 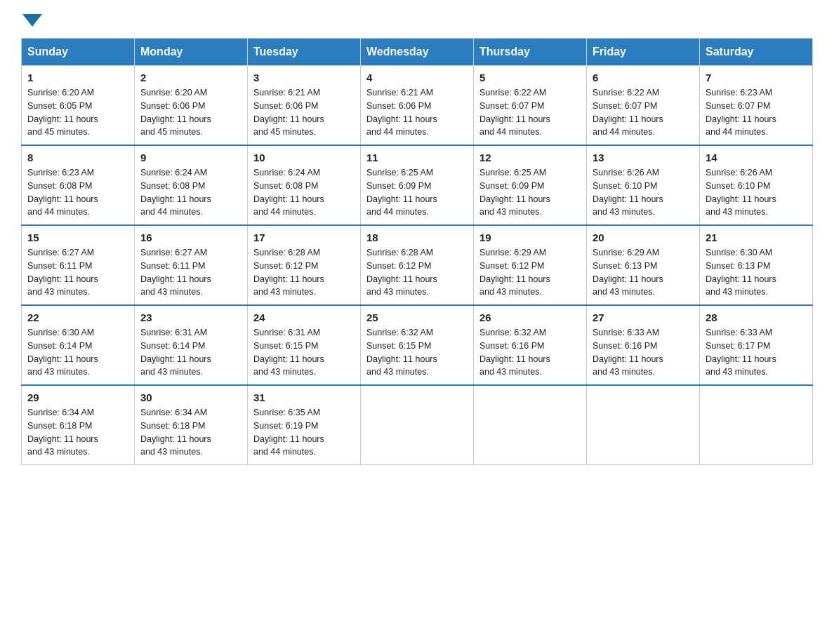 I want to click on day-header-saturday: Saturday, so click(x=757, y=52).